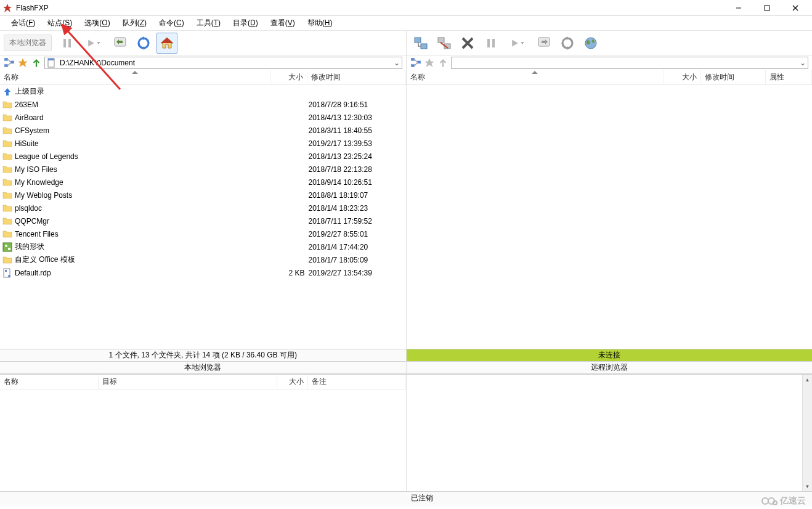 This screenshot has width=812, height=509. I want to click on local-path-combo: D:\ZHANKY\Document ⌄, so click(223, 63).